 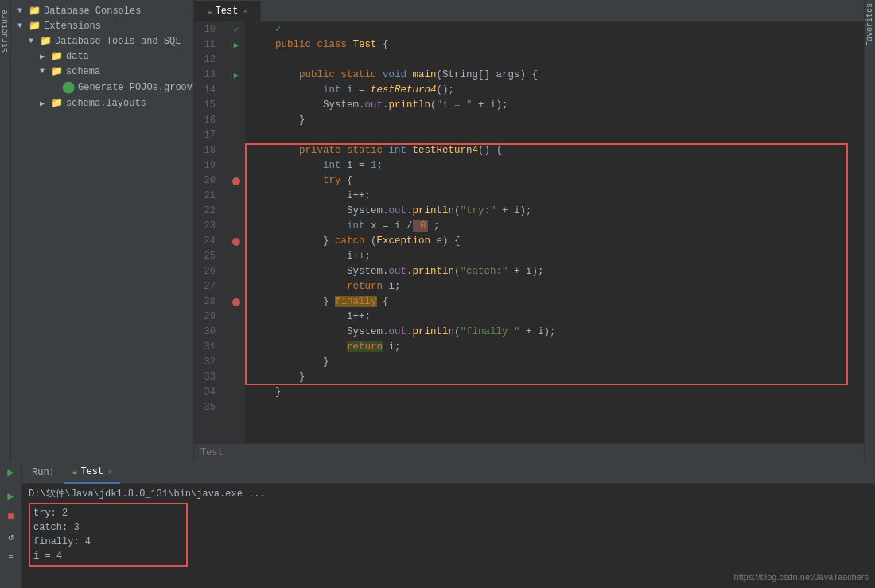 What do you see at coordinates (212, 453) in the screenshot?
I see `footer-filename: Test` at bounding box center [212, 453].